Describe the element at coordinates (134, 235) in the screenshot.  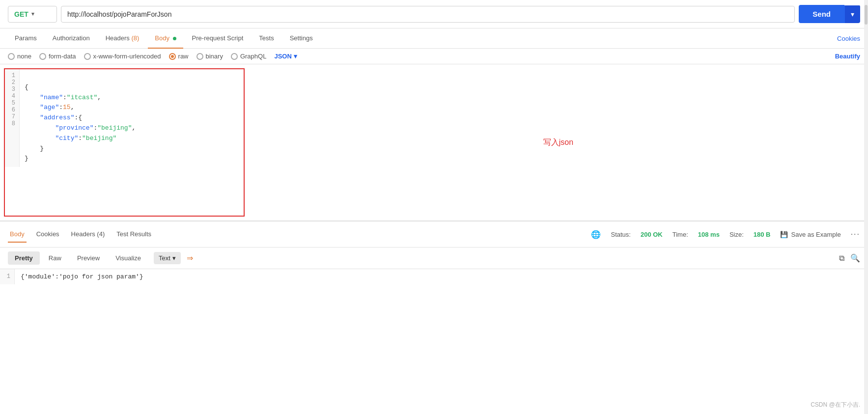
I see `response-tab-test-results: Test Results` at that location.